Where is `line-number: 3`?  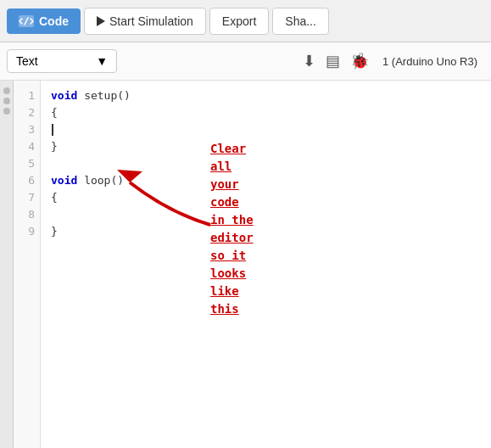 line-number: 3 is located at coordinates (24, 130).